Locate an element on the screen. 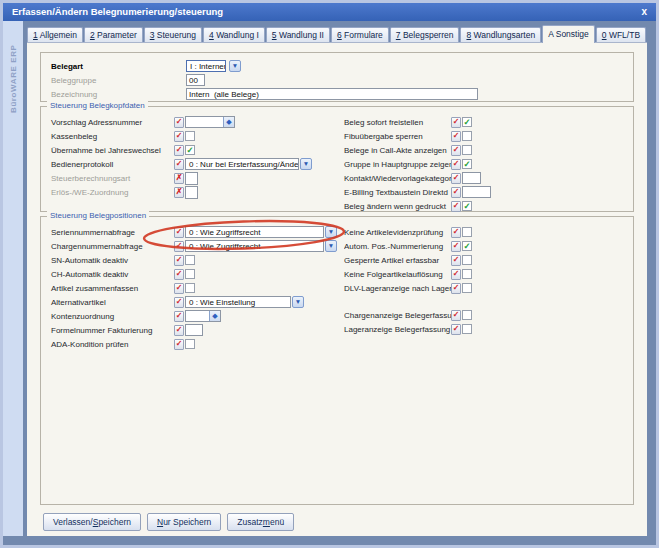  form-row: SN-Automatik deaktiv ✓ is located at coordinates (192, 260).